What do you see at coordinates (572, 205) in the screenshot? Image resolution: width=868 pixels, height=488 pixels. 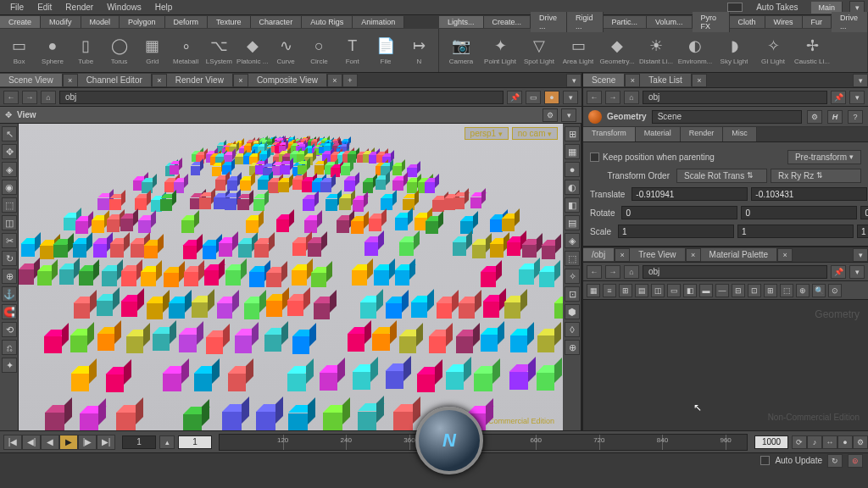 I see `tool-right-4: ◧` at bounding box center [572, 205].